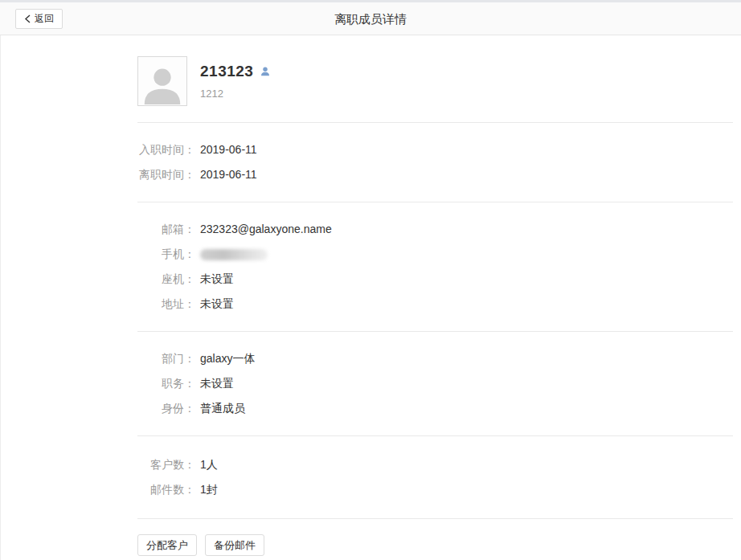  What do you see at coordinates (265, 72) in the screenshot?
I see `member-person-icon` at bounding box center [265, 72].